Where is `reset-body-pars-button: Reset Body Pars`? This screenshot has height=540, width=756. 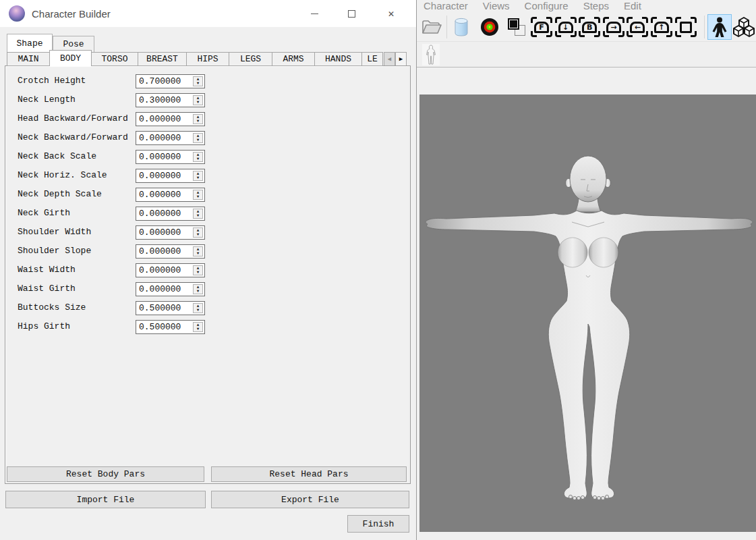
reset-body-pars-button: Reset Body Pars is located at coordinates (105, 474).